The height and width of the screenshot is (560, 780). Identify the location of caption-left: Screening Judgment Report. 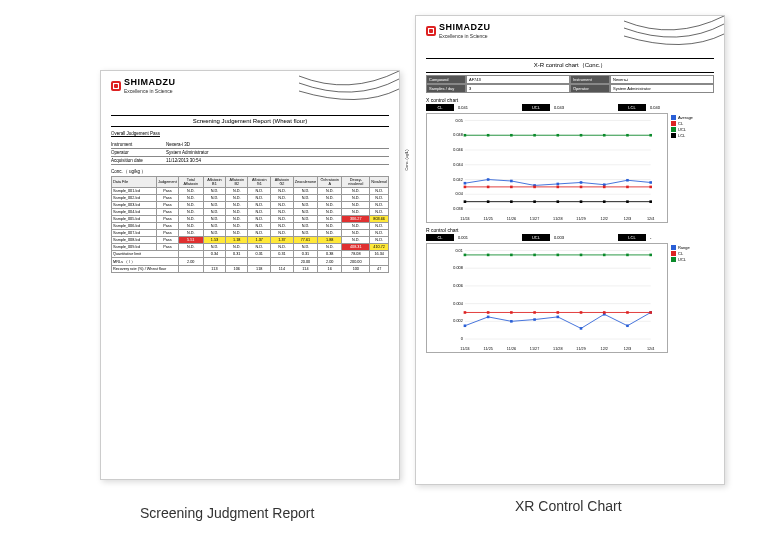
(227, 513).